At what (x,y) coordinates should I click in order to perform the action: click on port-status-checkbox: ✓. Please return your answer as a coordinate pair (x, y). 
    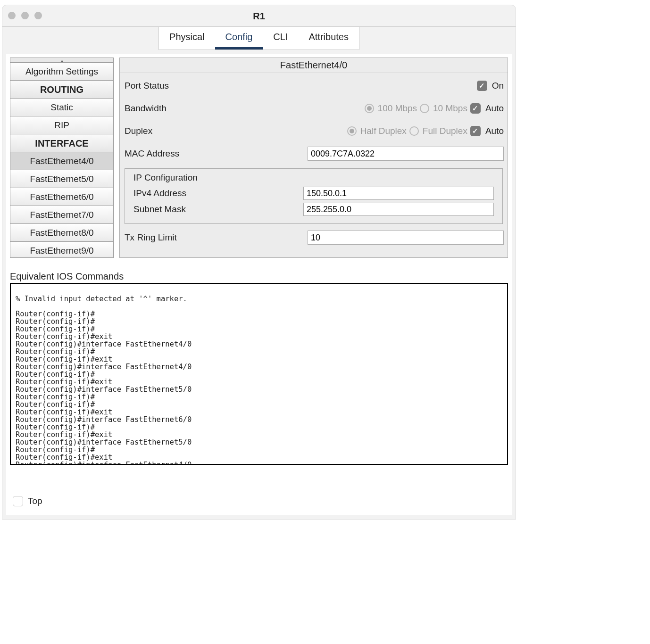
    Looking at the image, I should click on (482, 86).